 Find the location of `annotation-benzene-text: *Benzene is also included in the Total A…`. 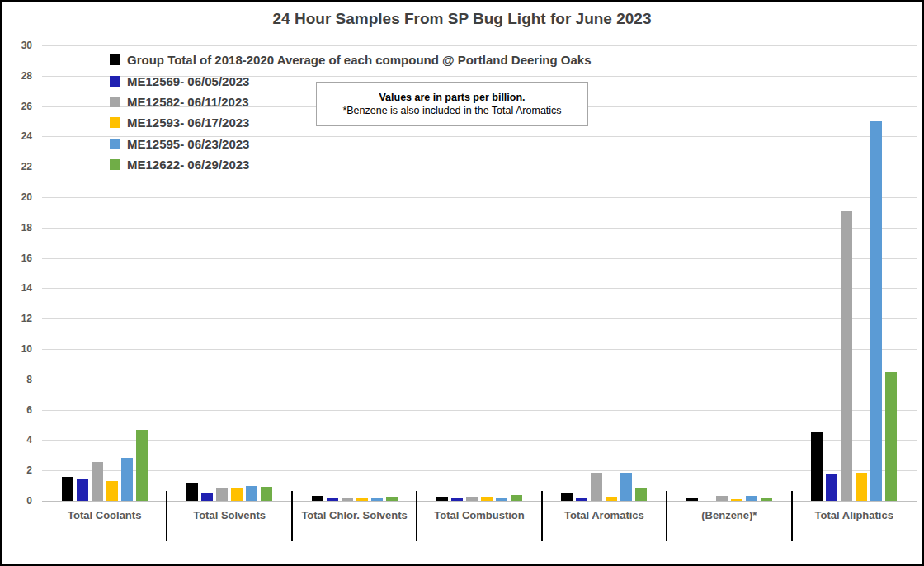

annotation-benzene-text: *Benzene is also included in the Total A… is located at coordinates (452, 111).